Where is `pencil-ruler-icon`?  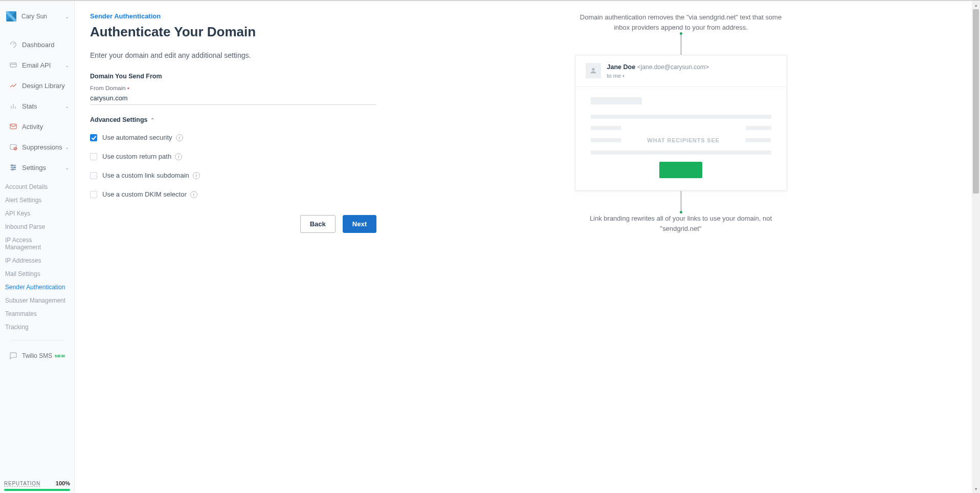 pencil-ruler-icon is located at coordinates (13, 85).